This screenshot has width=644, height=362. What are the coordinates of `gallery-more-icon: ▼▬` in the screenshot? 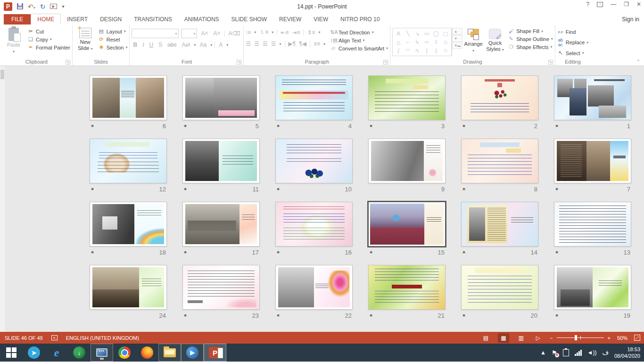 It's located at (457, 45).